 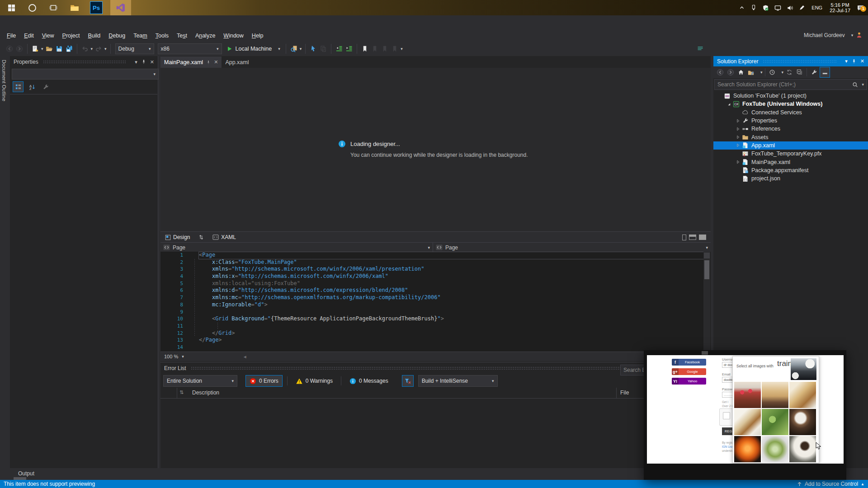 I want to click on platform-combo: x86▾, so click(x=190, y=49).